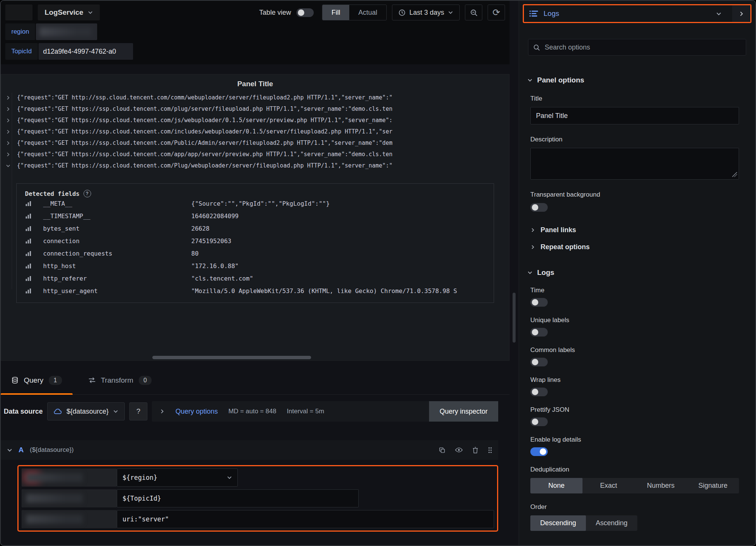 This screenshot has width=756, height=546. What do you see at coordinates (558, 230) in the screenshot?
I see `panel-links-label: Panel links` at bounding box center [558, 230].